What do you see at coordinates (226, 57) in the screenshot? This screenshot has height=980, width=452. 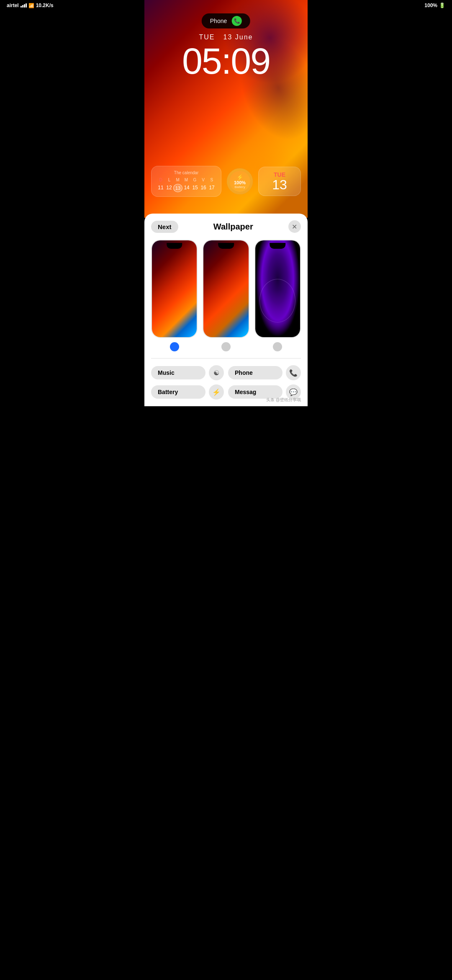 I see `date-area: TUE 13 June 05:09` at bounding box center [226, 57].